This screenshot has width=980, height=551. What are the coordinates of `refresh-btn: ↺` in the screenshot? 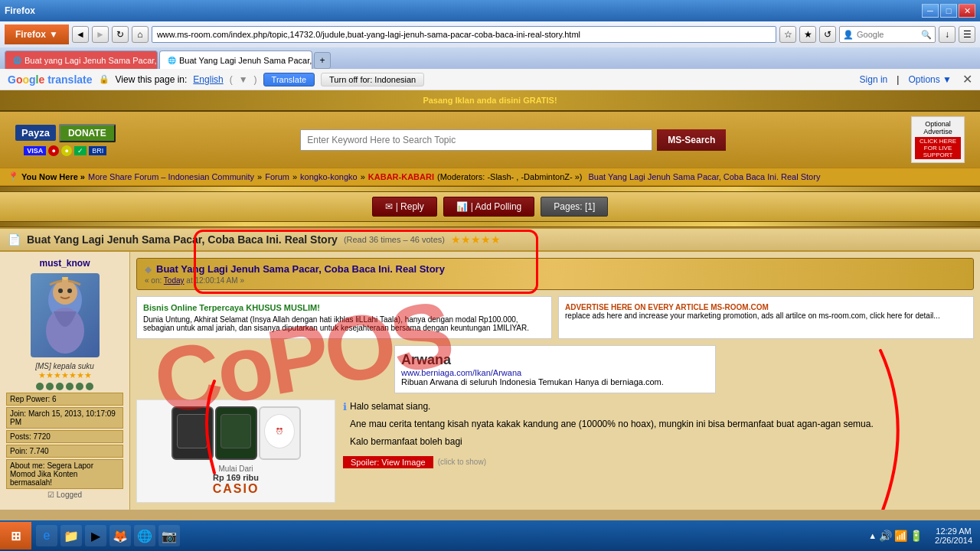 It's located at (828, 34).